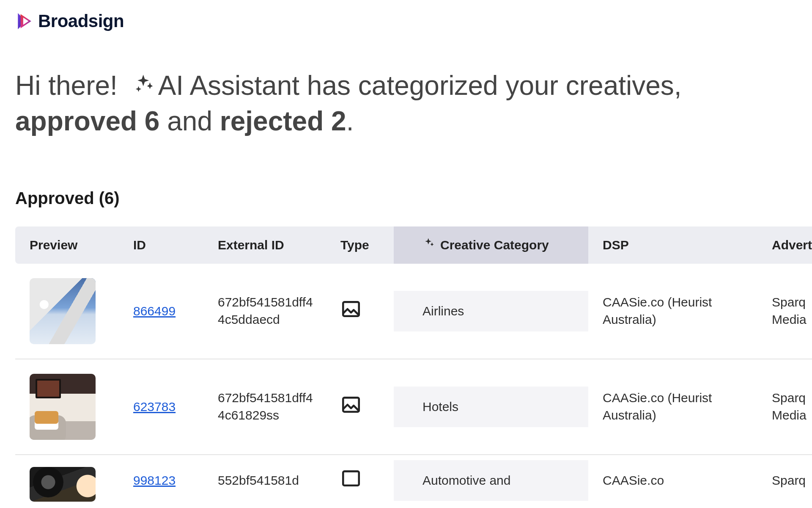 The height and width of the screenshot is (508, 812). Describe the element at coordinates (265, 311) in the screenshot. I see `cell-external-id: 672bf541581dff44c5ddaecd` at that location.